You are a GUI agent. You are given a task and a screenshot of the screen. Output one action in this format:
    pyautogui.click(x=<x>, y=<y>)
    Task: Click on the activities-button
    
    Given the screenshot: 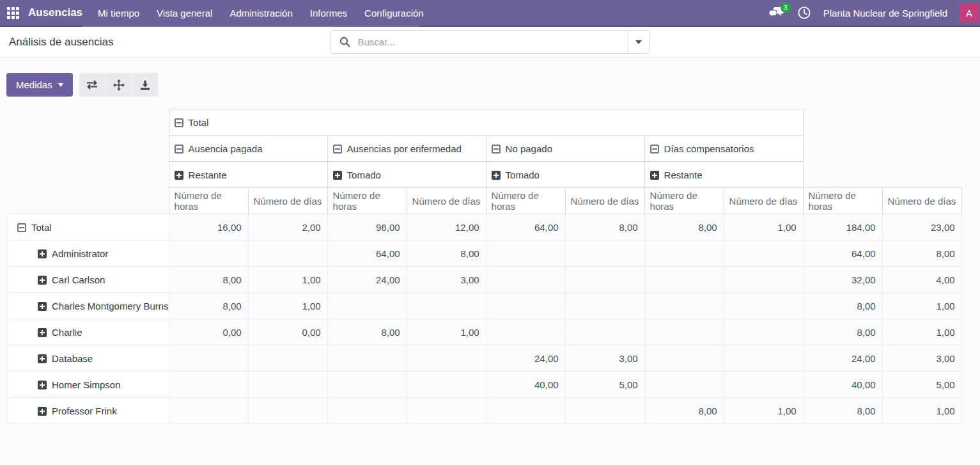 What is the action you would take?
    pyautogui.click(x=804, y=13)
    